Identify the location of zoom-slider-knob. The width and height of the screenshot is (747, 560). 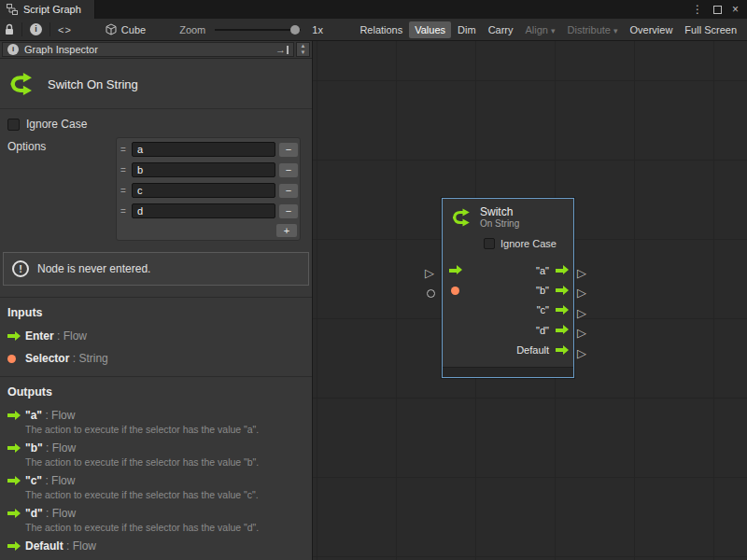
(295, 30).